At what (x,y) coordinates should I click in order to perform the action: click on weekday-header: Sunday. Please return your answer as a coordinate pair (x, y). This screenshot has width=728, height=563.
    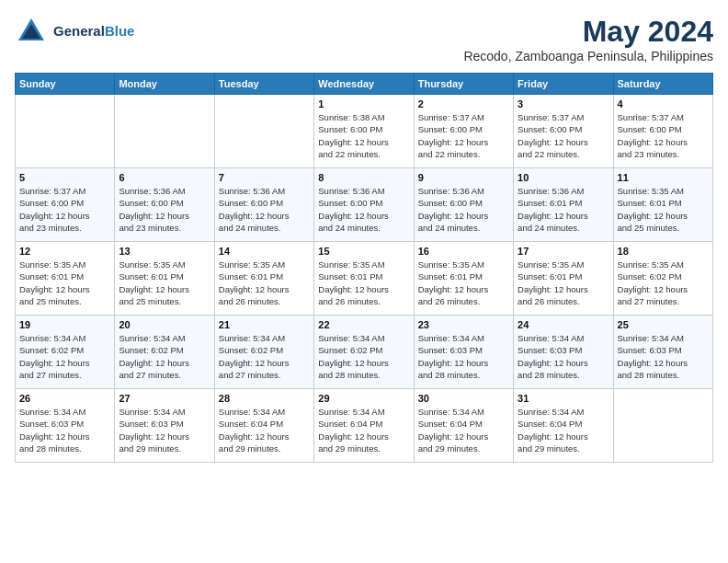
    Looking at the image, I should click on (65, 85).